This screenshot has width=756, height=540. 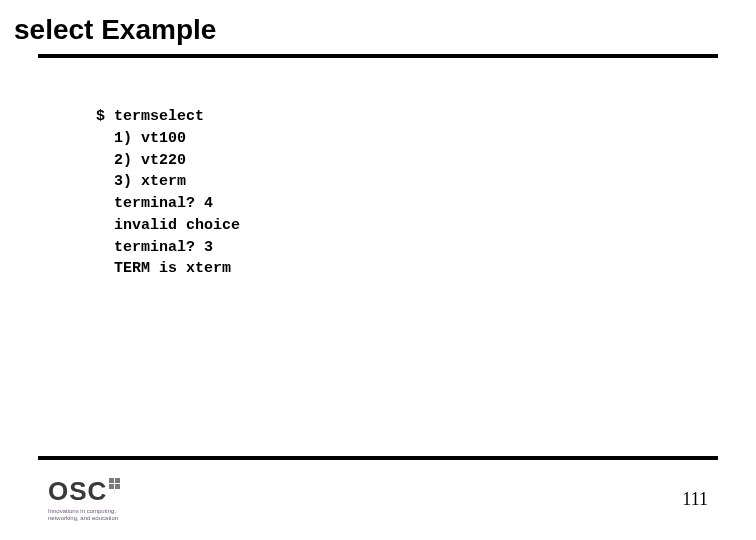 What do you see at coordinates (150, 138) in the screenshot?
I see `option-1: 1) vt100` at bounding box center [150, 138].